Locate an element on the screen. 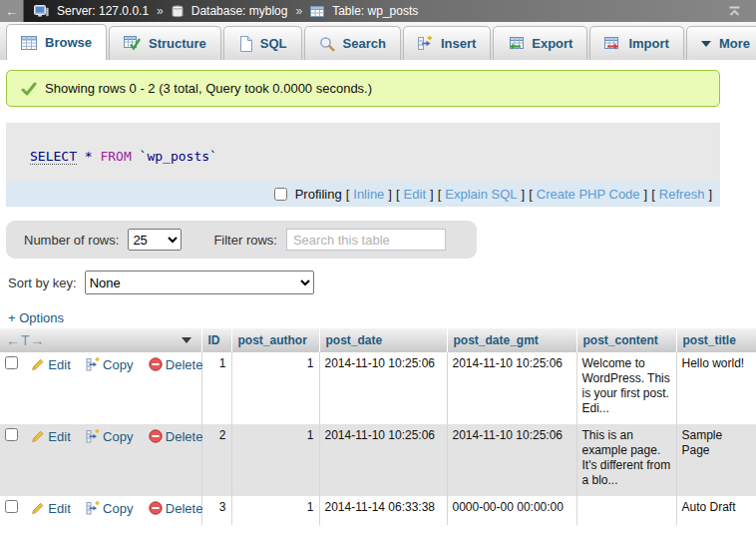 The image size is (756, 541). sql-panel: SELECT * FROM `wp_posts` Profiling [ Inl… is located at coordinates (363, 165).